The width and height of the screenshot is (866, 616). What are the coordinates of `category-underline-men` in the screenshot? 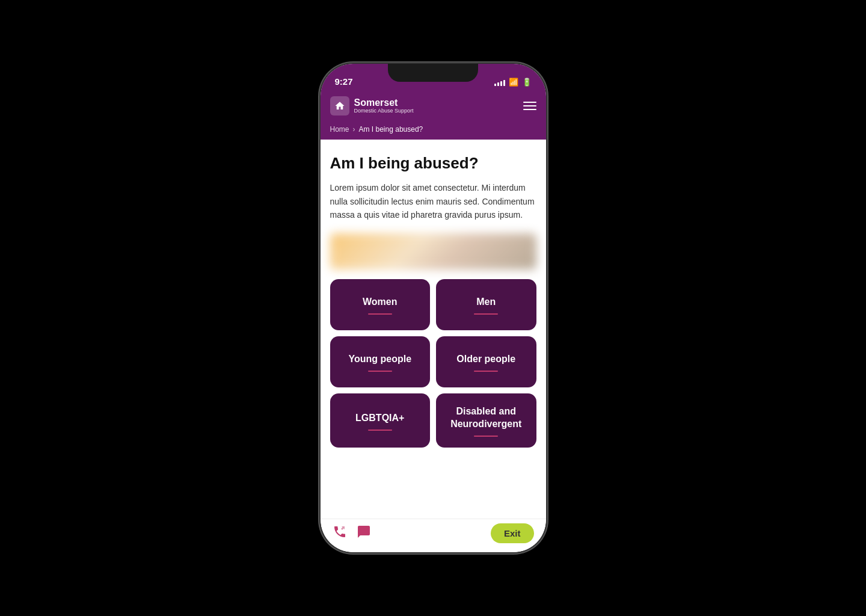 It's located at (486, 314).